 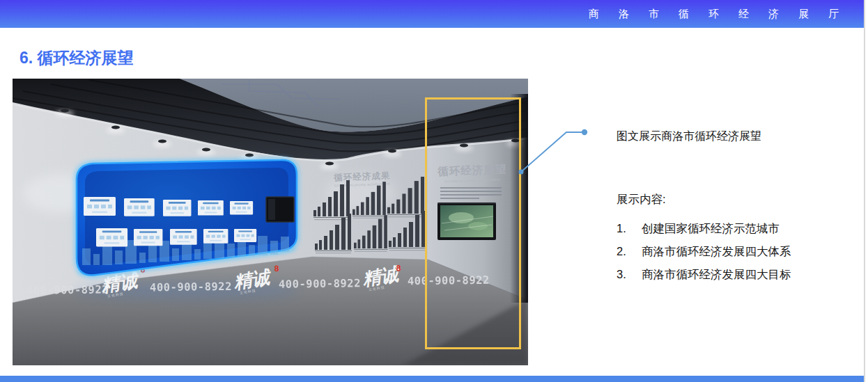 I want to click on callout-line, so click(x=557, y=153).